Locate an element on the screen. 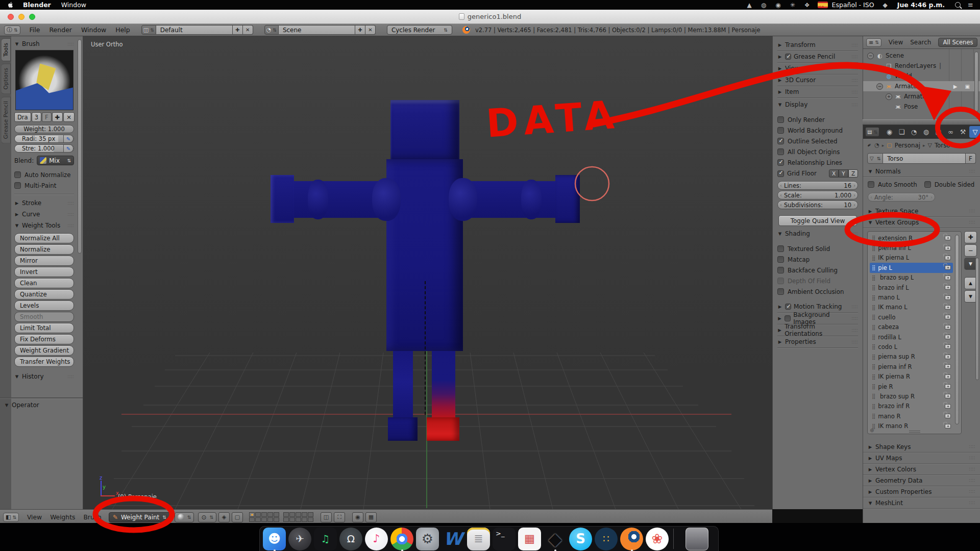 The image size is (980, 551). texture-space-panel-header: ▶Texture Space is located at coordinates (922, 211).